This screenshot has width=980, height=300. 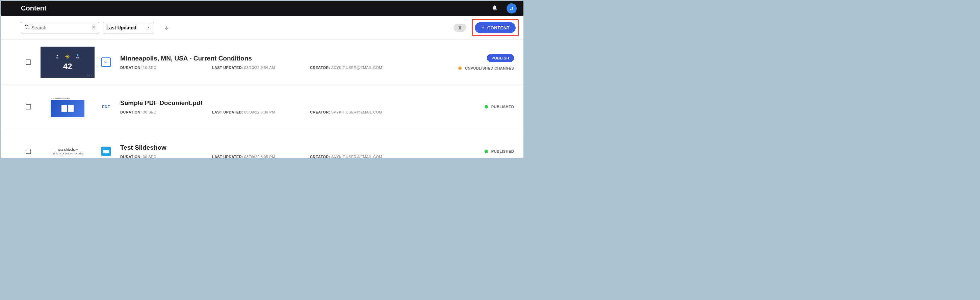 What do you see at coordinates (483, 28) in the screenshot?
I see `plus-icon` at bounding box center [483, 28].